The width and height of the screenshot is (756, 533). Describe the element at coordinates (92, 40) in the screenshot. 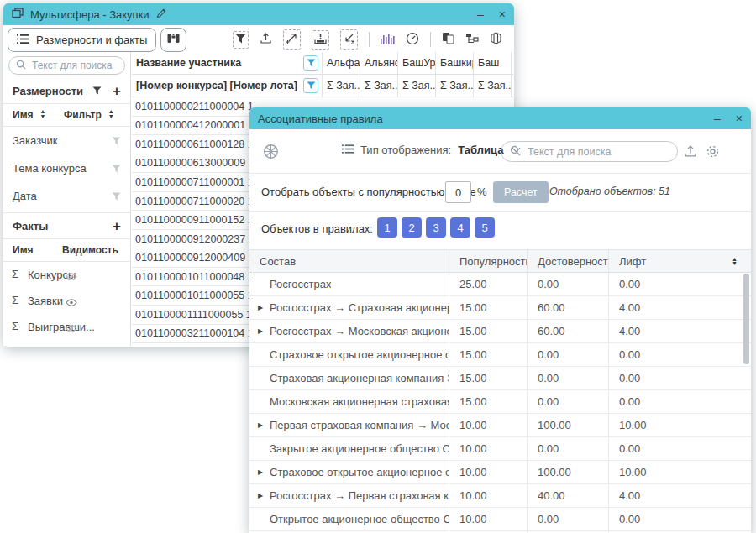

I see `dimensions-facts-label: Размерности и факты` at that location.